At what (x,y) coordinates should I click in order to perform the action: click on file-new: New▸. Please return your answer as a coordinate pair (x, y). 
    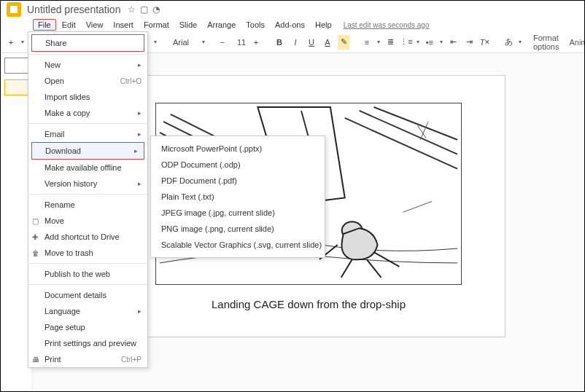
    Looking at the image, I should click on (88, 65).